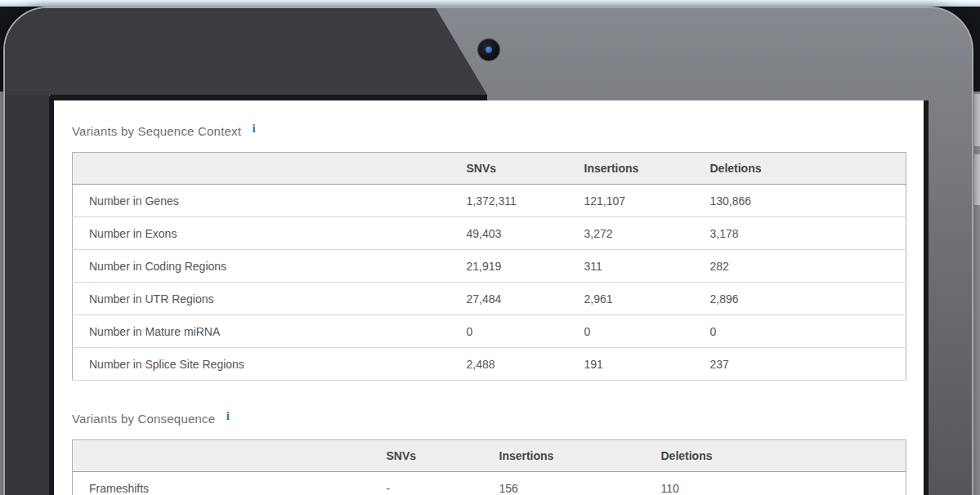 This screenshot has height=495, width=980. What do you see at coordinates (144, 419) in the screenshot?
I see `section-title: Variants by Consequence` at bounding box center [144, 419].